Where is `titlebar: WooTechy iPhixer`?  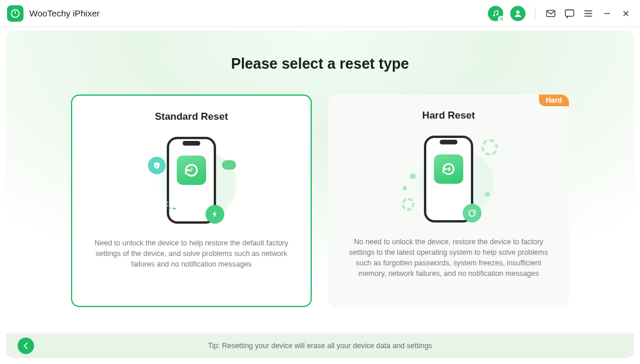
titlebar: WooTechy iPhixer is located at coordinates (320, 14).